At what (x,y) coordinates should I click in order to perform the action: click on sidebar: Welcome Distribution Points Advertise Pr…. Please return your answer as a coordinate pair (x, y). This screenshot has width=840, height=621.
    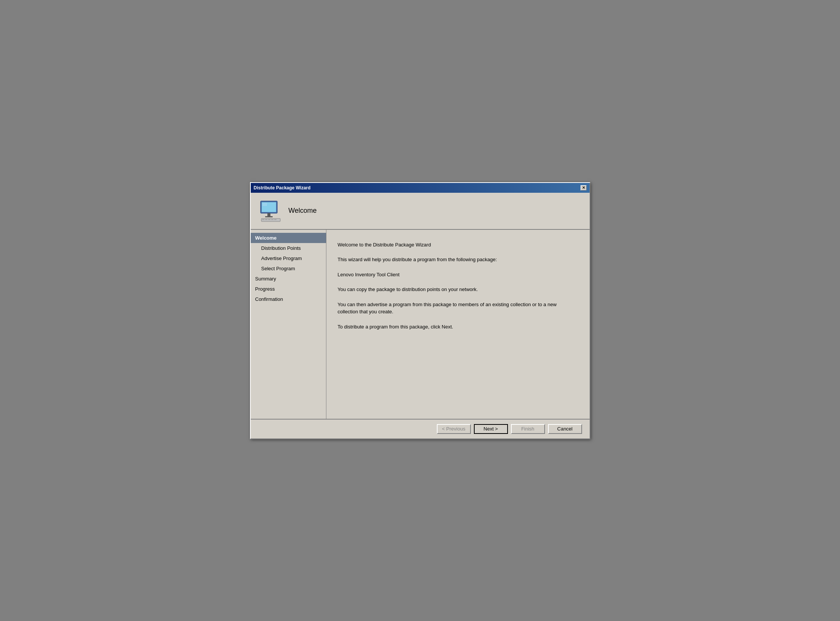
    Looking at the image, I should click on (289, 324).